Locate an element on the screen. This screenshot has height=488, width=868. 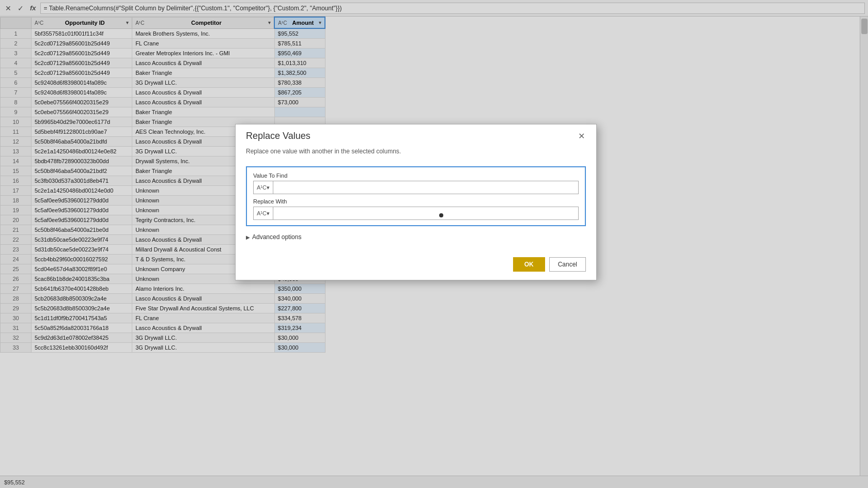
replace-with-group: Replace With A¹C ▾ is located at coordinates (416, 209).